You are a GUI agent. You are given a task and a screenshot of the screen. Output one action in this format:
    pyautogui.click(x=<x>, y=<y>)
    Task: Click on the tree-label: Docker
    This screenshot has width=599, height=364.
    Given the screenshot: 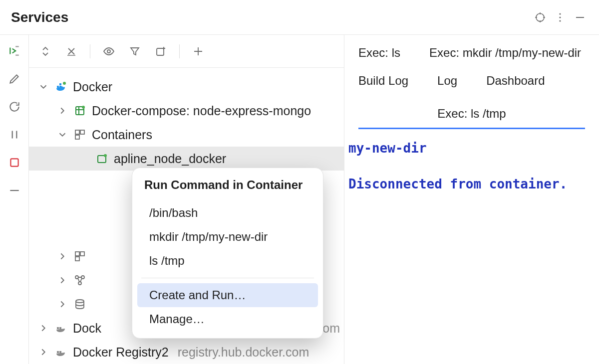 What is the action you would take?
    pyautogui.click(x=93, y=87)
    